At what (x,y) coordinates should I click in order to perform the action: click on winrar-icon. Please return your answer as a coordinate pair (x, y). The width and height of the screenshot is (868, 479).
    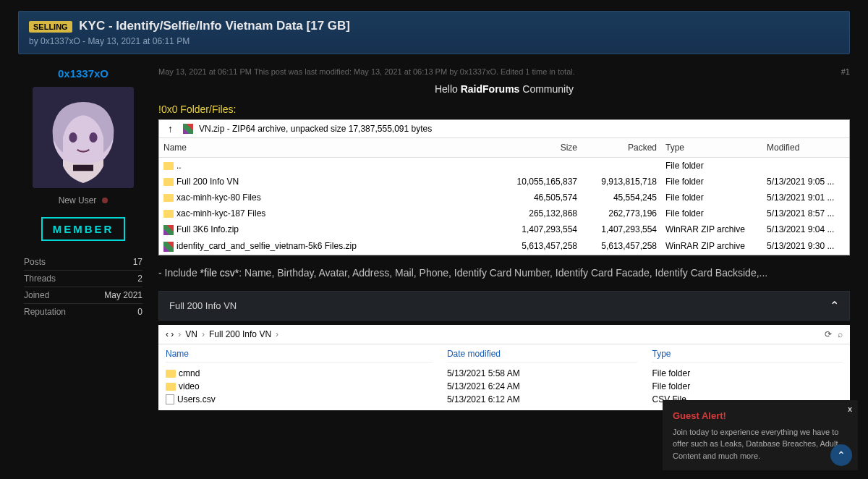
    Looking at the image, I should click on (188, 129).